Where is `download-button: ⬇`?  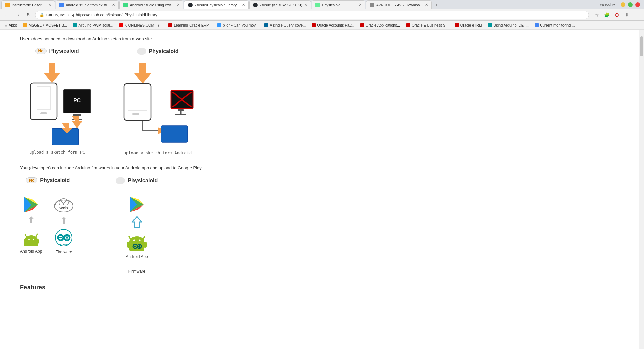
download-button: ⬇ is located at coordinates (627, 15).